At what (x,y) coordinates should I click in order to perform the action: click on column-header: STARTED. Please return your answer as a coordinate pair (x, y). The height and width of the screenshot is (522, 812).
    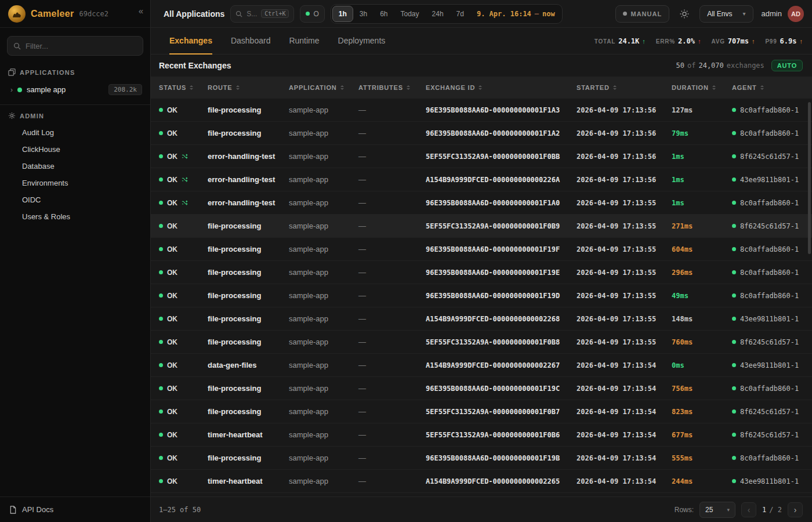
    Looking at the image, I should click on (624, 88).